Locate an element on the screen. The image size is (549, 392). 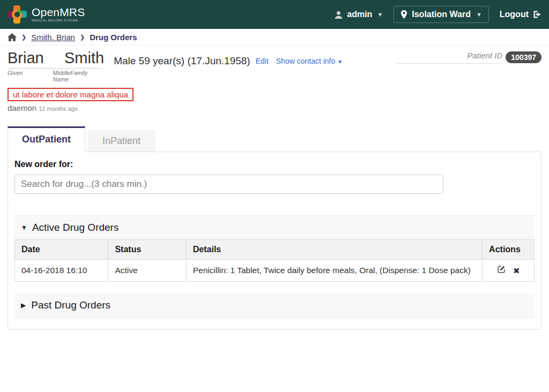
patient-demographics: Male 59 year(s) (17.Jun.1958) is located at coordinates (182, 61).